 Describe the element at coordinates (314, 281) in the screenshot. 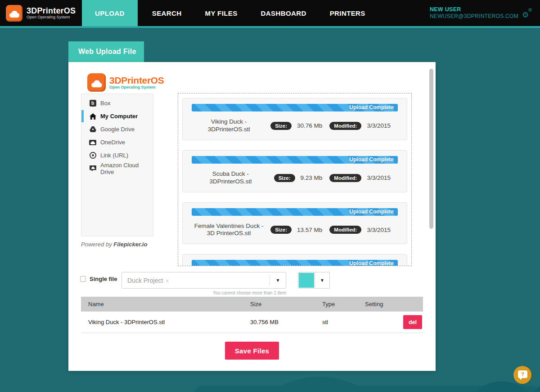

I see `color-select: ▼` at that location.